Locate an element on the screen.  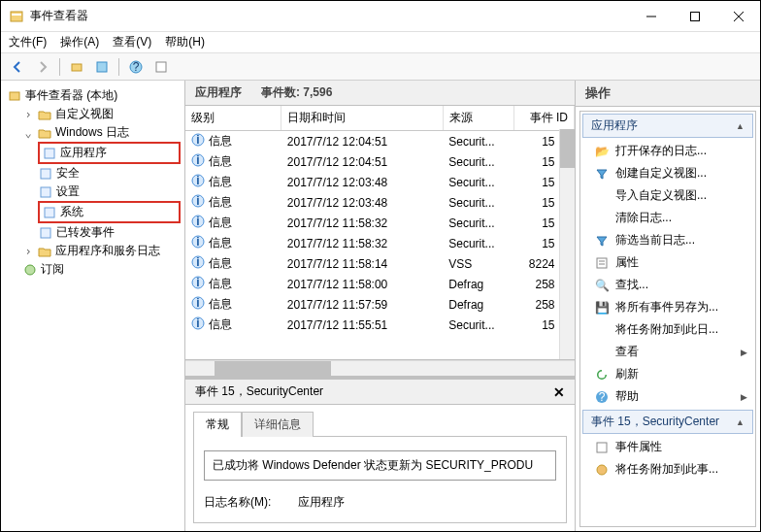
col-level: 级别 is located at coordinates (233, 118).